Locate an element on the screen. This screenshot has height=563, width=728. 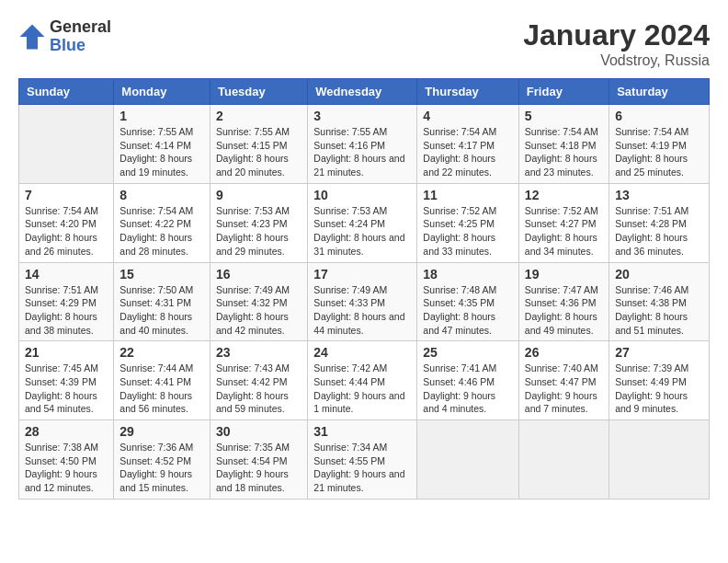
calendar-cell: 15 Sunrise: 7:50 AM Sunset: 4:31 PM Dayl… is located at coordinates (162, 302).